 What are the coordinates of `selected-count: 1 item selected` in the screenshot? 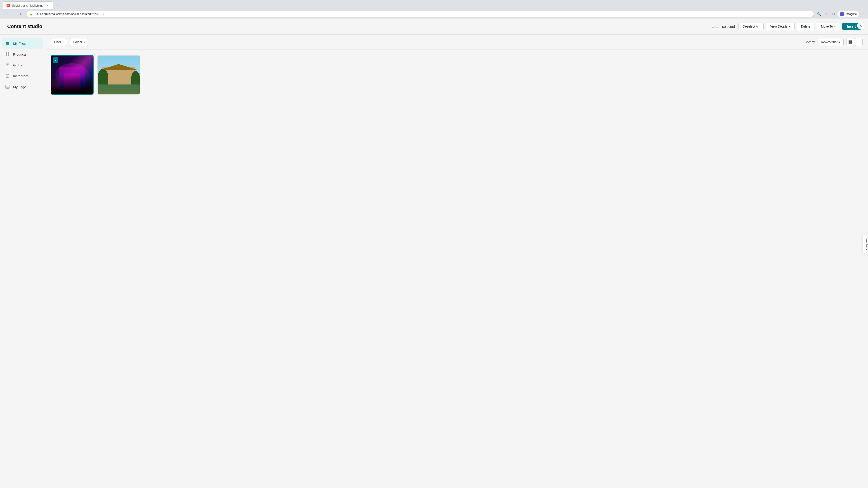 It's located at (723, 27).